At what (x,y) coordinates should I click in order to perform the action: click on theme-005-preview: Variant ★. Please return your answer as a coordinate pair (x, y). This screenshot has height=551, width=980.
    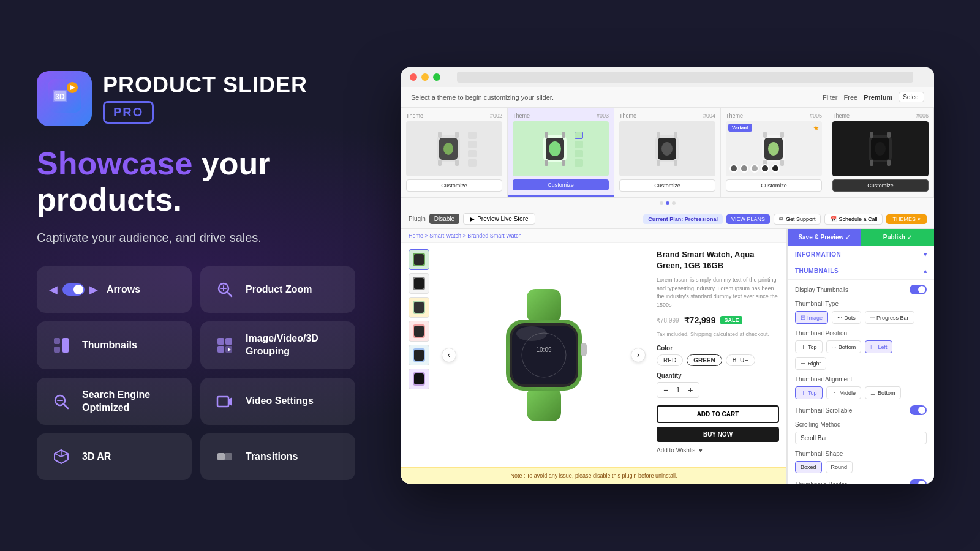
    Looking at the image, I should click on (774, 149).